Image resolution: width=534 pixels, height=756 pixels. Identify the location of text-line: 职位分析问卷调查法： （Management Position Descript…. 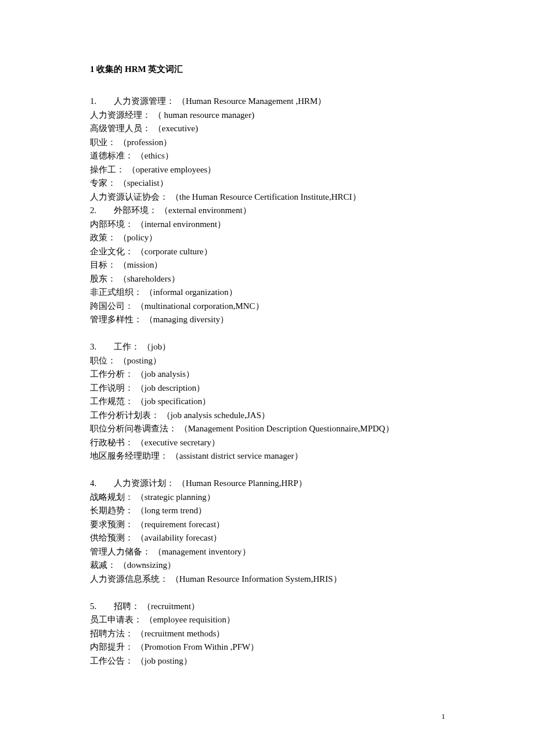
(272, 429).